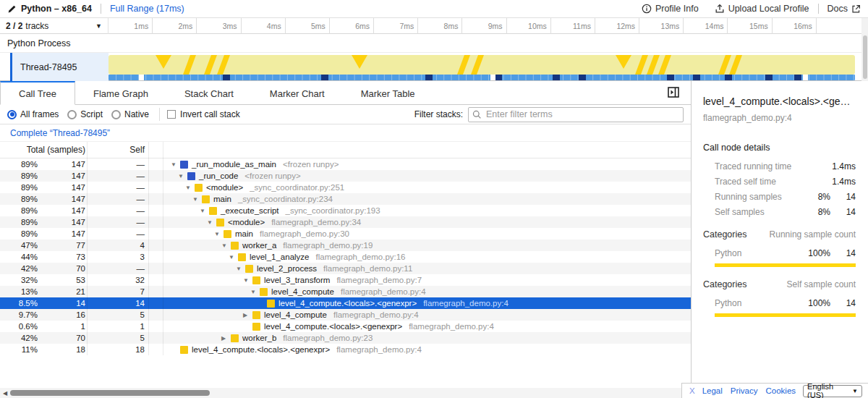 Image resolution: width=868 pixels, height=398 pixels. Describe the element at coordinates (19, 257) in the screenshot. I see `row-total-percent: 44%` at that location.